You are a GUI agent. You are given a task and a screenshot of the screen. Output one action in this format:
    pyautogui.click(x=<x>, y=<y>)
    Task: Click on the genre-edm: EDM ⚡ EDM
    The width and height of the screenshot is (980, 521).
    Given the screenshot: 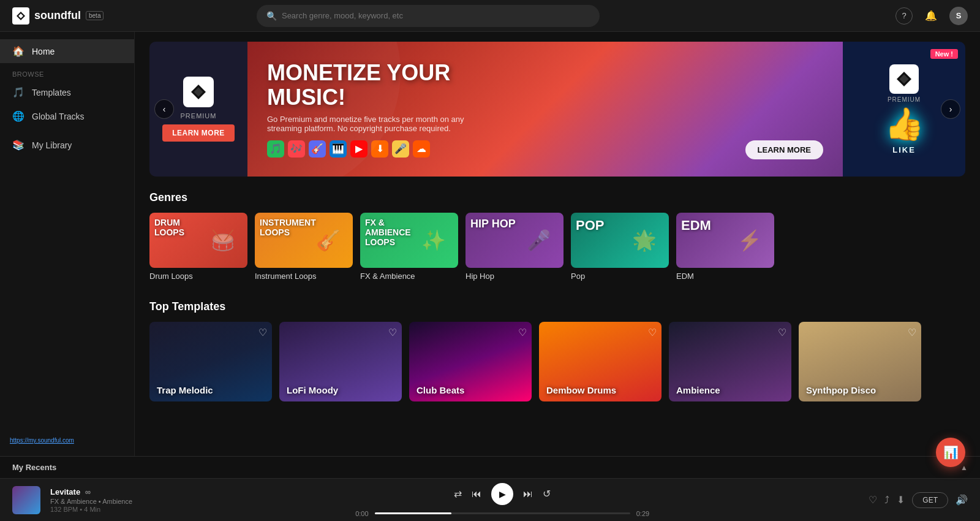 What is the action you would take?
    pyautogui.click(x=725, y=246)
    